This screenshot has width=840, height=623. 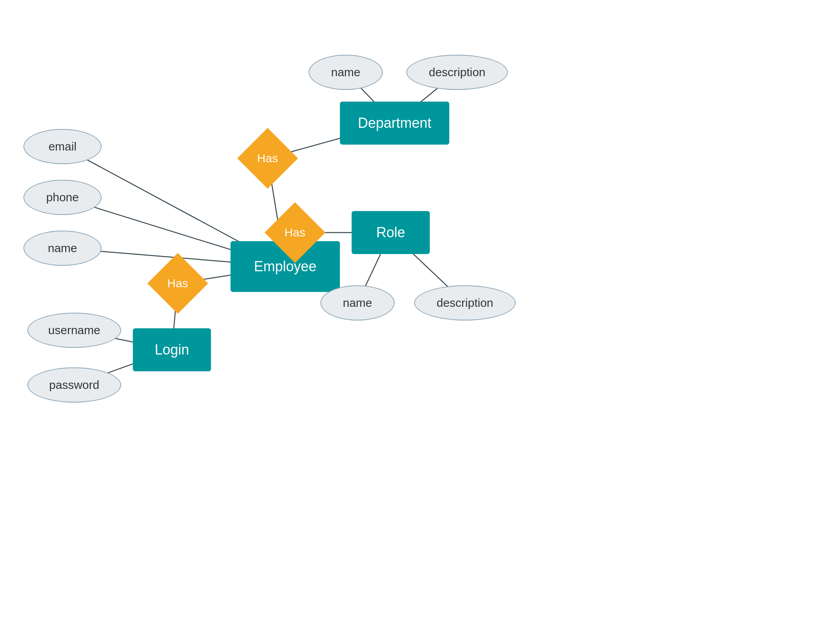 What do you see at coordinates (63, 248) in the screenshot?
I see `attribute-name-employee: name` at bounding box center [63, 248].